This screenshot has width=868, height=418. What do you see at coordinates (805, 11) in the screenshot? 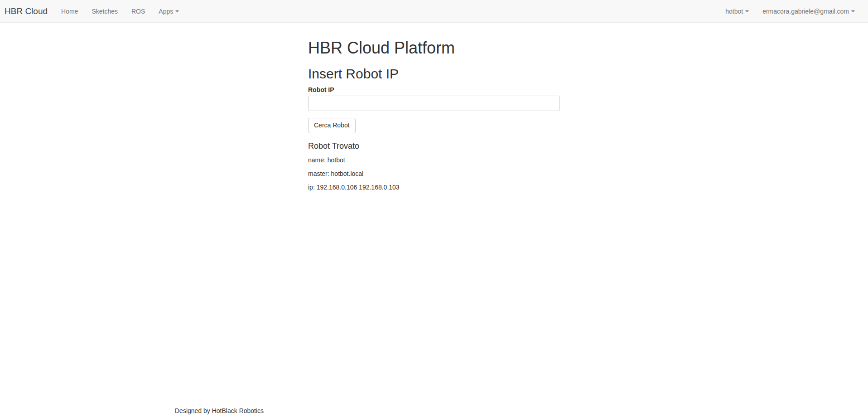
I see `nav-item-account-label: ermacora.gabriele@gmail.com` at bounding box center [805, 11].